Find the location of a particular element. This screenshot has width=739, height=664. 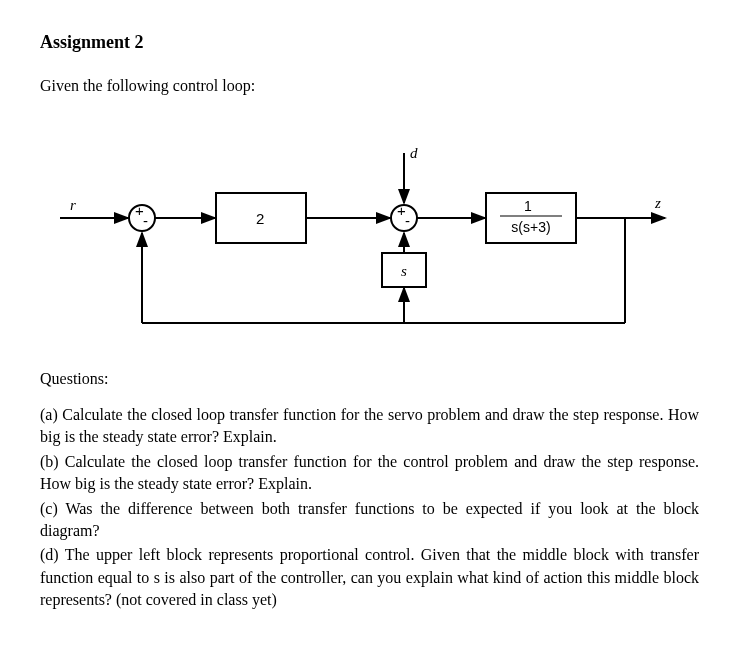

intro-text: Given the following control loop: is located at coordinates (370, 86).